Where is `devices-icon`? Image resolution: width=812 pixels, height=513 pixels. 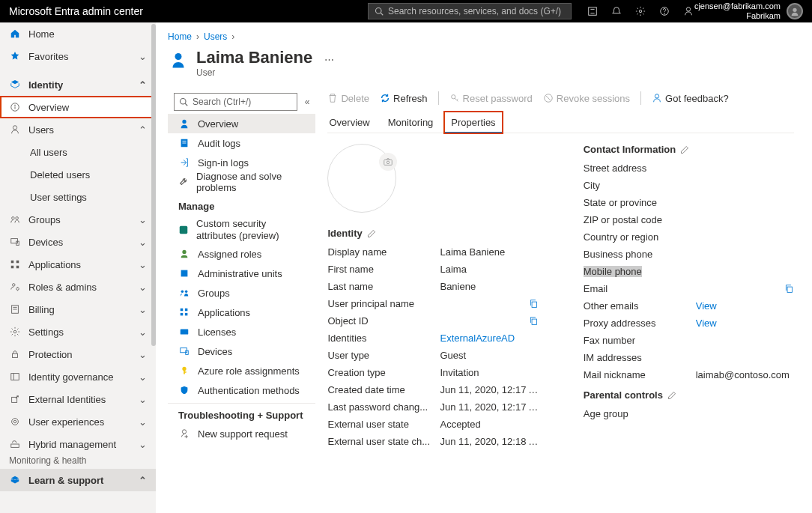 devices-icon is located at coordinates (15, 242).